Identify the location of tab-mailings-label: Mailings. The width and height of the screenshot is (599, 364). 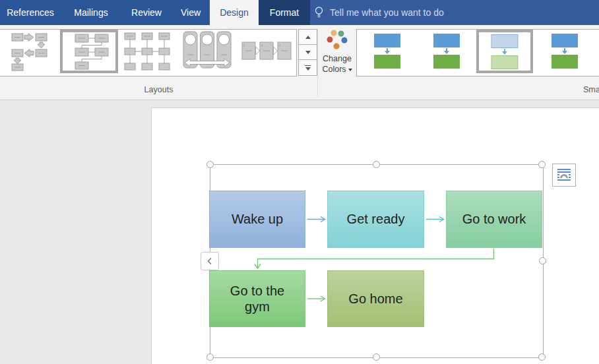
(91, 13).